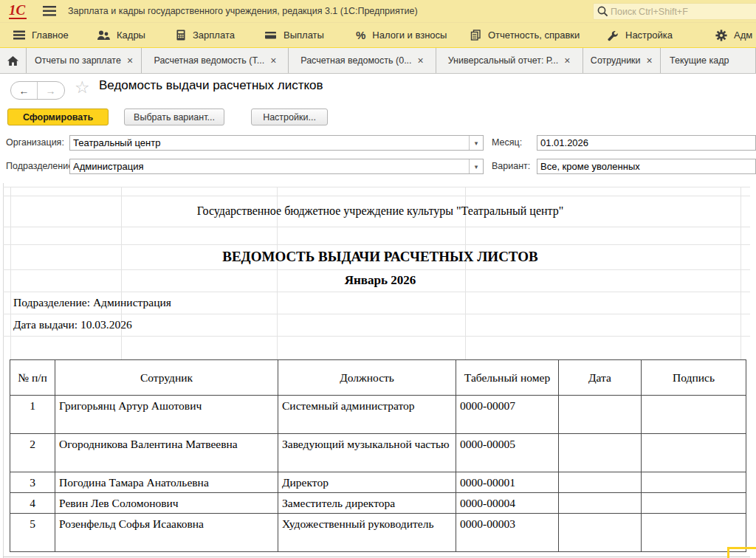  Describe the element at coordinates (368, 503) in the screenshot. I see `cell-position: Заместитель директора` at that location.